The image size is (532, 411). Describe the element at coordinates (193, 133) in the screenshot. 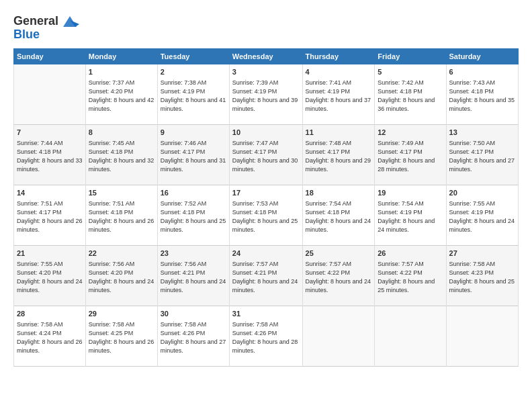

I see `day-number: 9` at that location.